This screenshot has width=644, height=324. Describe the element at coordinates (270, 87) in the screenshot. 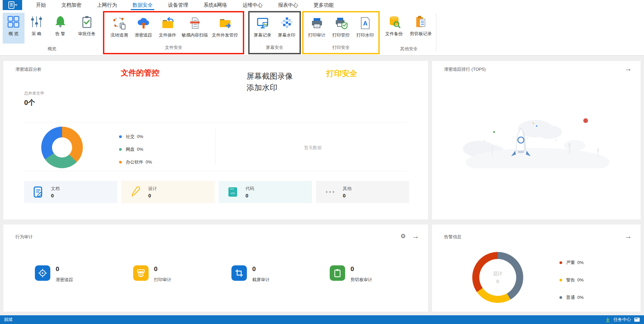

I see `annotation-screen-line2: 添加水印` at that location.